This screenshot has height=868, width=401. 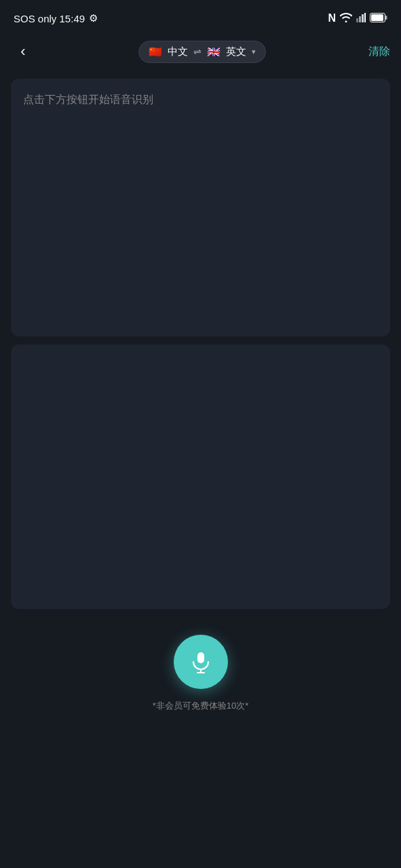 I want to click on mic-area: *非会员可免费体验10次*, so click(x=201, y=670).